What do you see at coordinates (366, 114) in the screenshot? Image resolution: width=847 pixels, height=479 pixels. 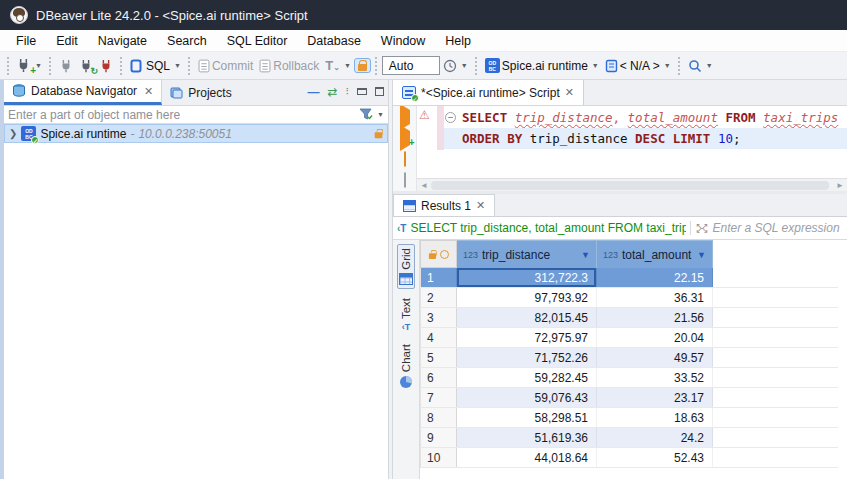 I see `filter-funnel-icon` at bounding box center [366, 114].